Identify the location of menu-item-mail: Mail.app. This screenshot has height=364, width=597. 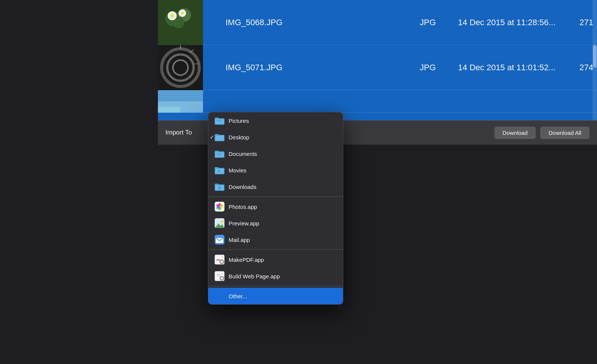
(276, 240).